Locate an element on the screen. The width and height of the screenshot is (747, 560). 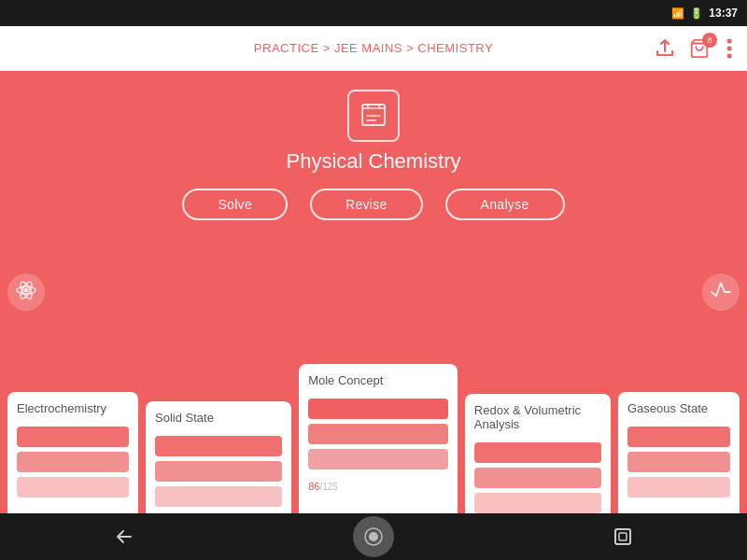
analyse-button: Analyse is located at coordinates (505, 204).